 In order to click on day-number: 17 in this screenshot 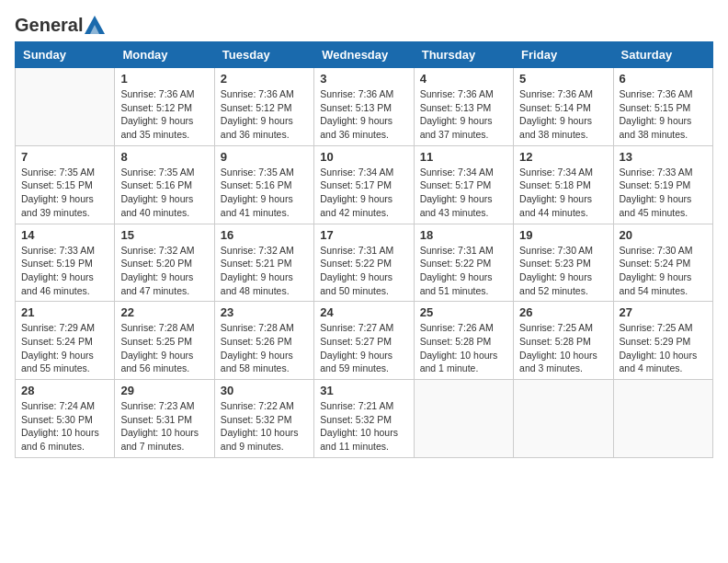, I will do `click(364, 236)`.